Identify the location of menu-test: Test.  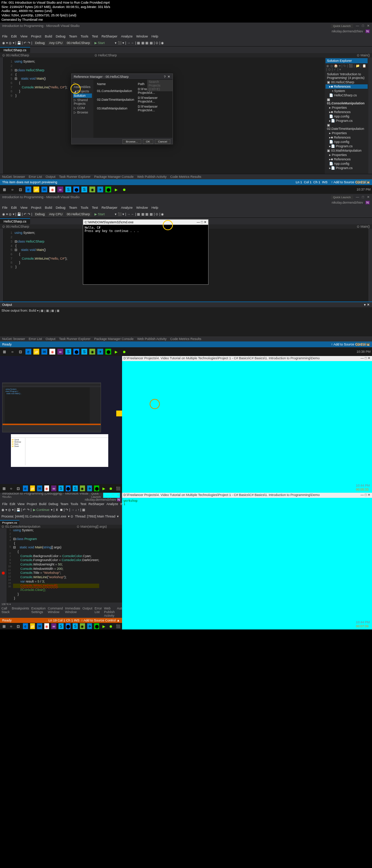
(95, 36).